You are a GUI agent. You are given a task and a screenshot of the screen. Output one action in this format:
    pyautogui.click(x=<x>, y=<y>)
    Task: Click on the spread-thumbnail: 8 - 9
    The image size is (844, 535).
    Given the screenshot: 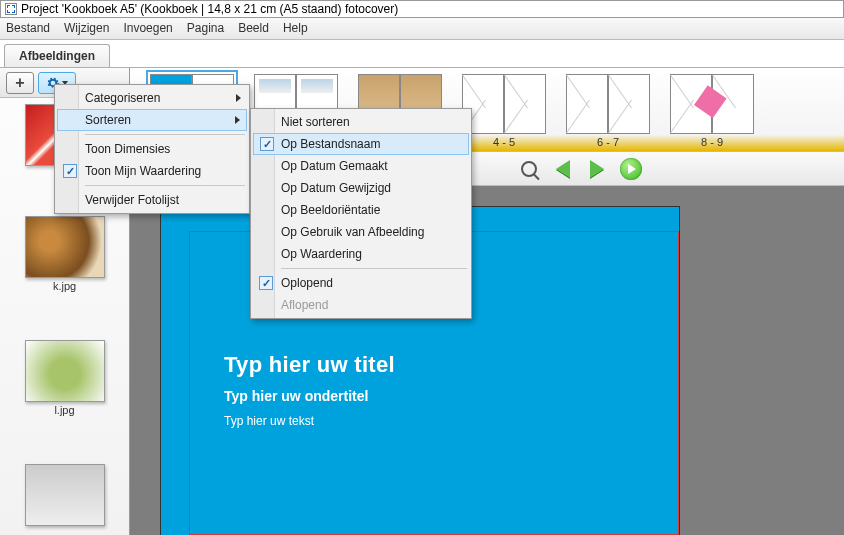 What is the action you would take?
    pyautogui.click(x=712, y=111)
    